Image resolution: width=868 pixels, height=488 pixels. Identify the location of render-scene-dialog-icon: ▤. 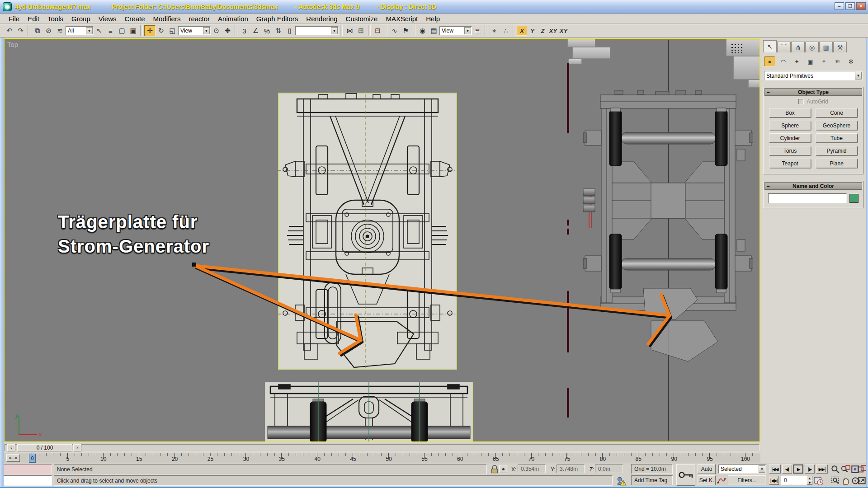
(434, 31).